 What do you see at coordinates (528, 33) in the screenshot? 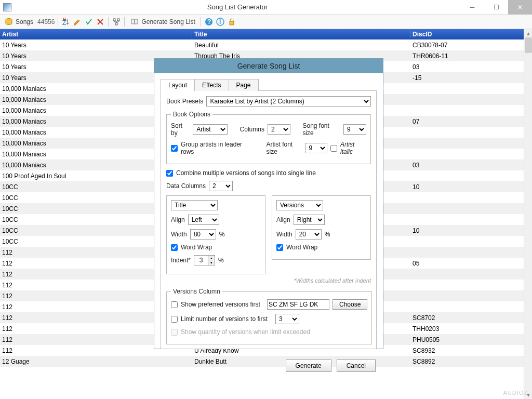
I see `scroll-up-icon: ▴` at bounding box center [528, 33].